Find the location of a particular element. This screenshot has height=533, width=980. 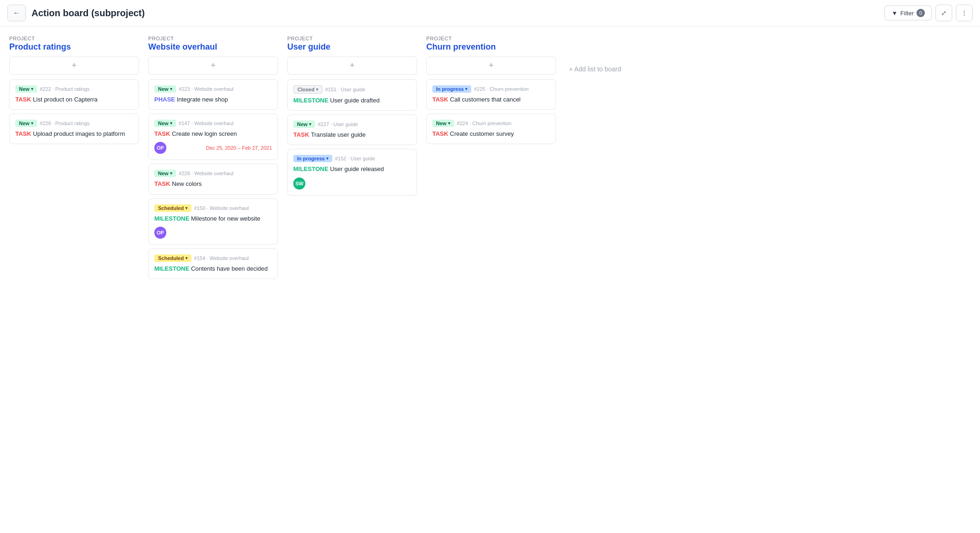

card-id: #224 · Churn prevention is located at coordinates (484, 123).